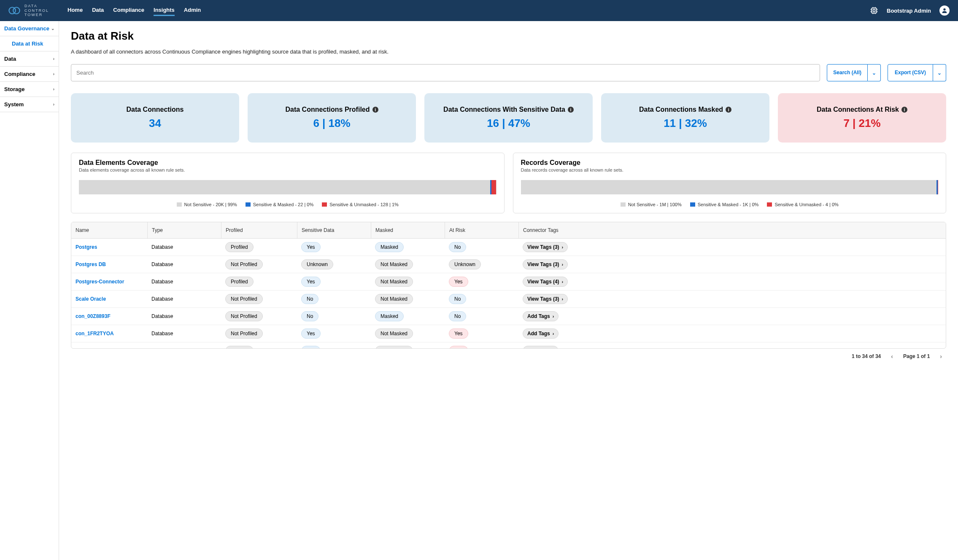 The image size is (958, 560). What do you see at coordinates (509, 183) in the screenshot?
I see `coverage-row: Data Elements CoverageData elements cove…` at bounding box center [509, 183].